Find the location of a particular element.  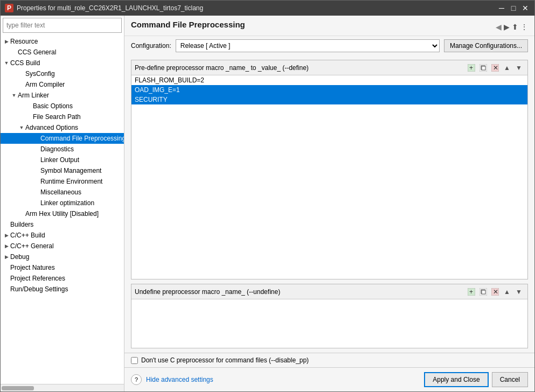

maximize-button: □ is located at coordinates (513, 8).